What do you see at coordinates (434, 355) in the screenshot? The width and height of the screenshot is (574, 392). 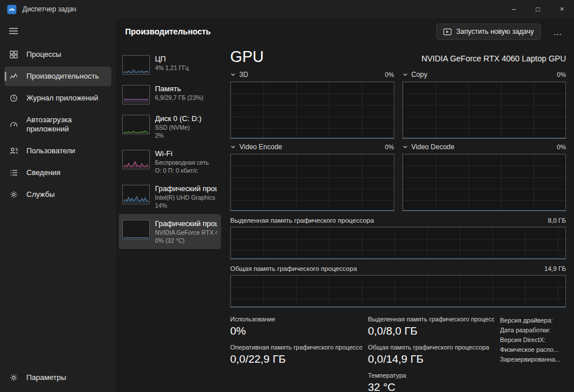 I see `stat-shared-memory: Общая память графического процессора 0,0…` at bounding box center [434, 355].